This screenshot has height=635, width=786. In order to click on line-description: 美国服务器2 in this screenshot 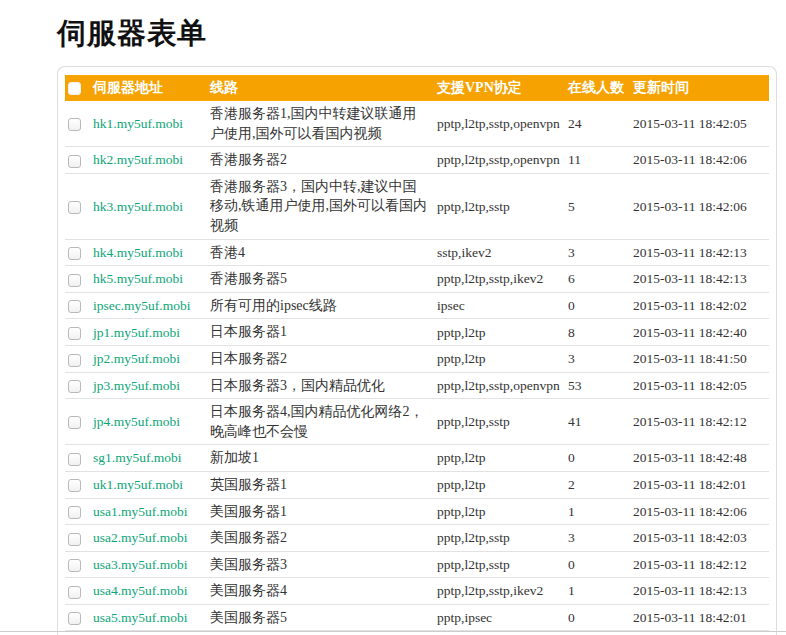, I will do `click(324, 538)`.